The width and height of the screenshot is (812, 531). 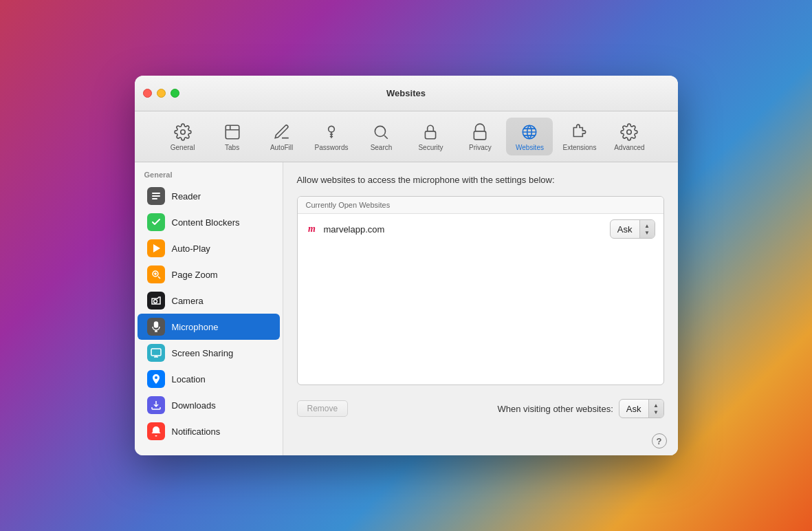 What do you see at coordinates (147, 94) in the screenshot?
I see `close-button` at bounding box center [147, 94].